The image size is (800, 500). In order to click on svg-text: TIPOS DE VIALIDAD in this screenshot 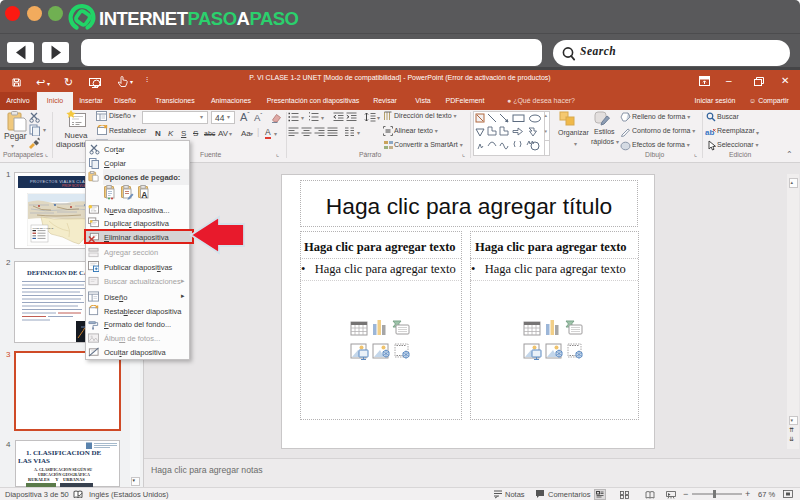, I will do `click(44, 228)`.